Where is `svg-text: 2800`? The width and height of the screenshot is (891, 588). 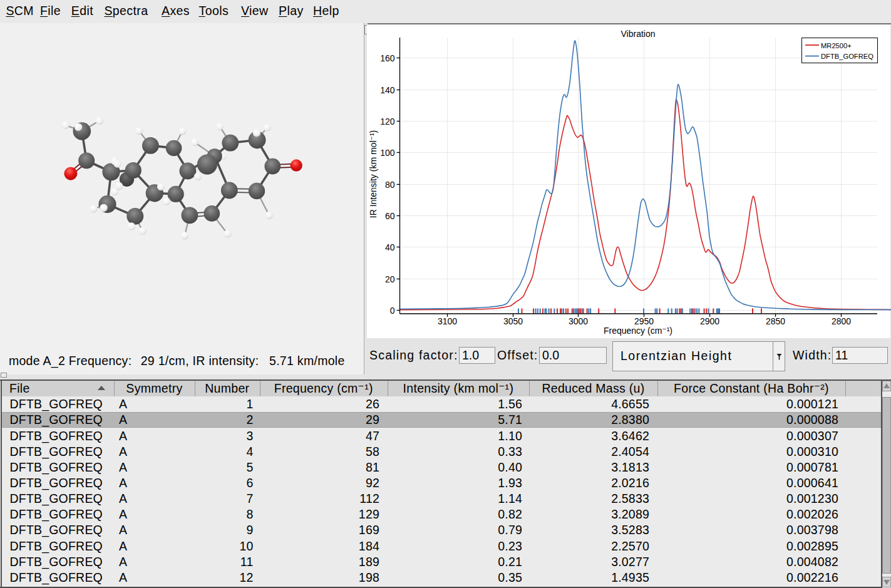
svg-text: 2800 is located at coordinates (842, 321).